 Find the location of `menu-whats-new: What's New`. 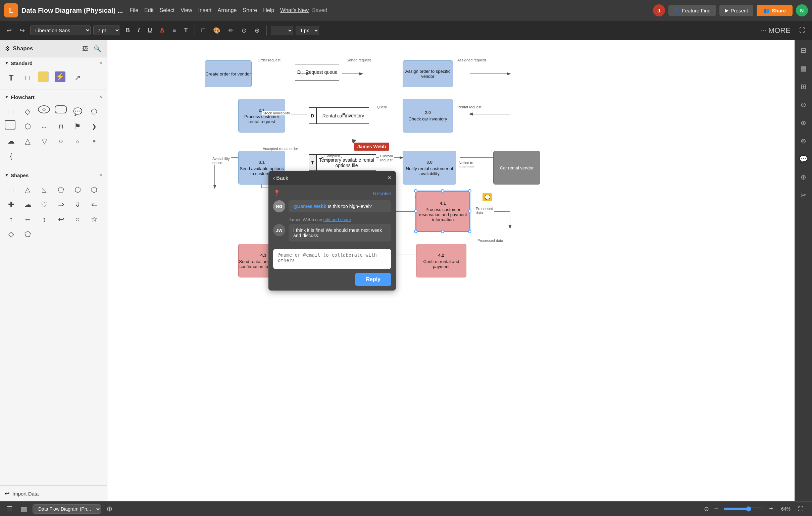

menu-whats-new: What's New is located at coordinates (294, 10).